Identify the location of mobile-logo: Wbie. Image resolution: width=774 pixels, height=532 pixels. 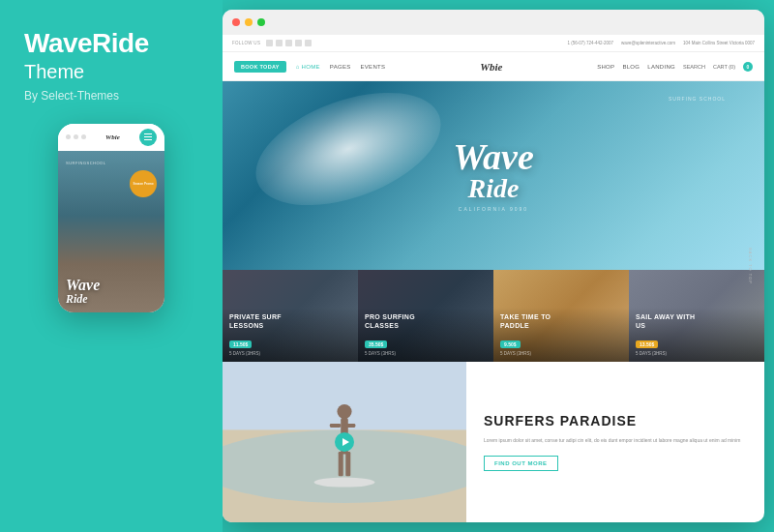
(112, 137).